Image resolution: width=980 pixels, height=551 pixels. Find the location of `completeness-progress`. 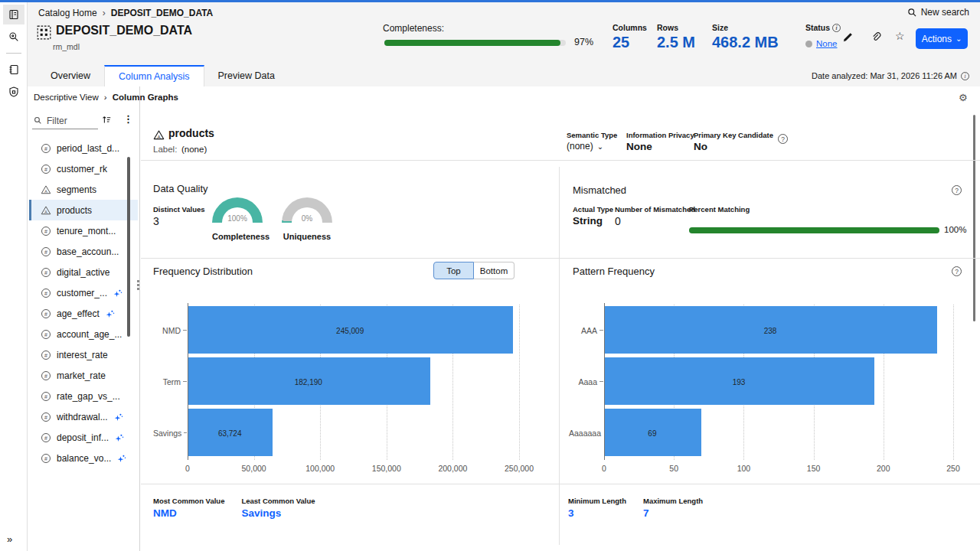

completeness-progress is located at coordinates (475, 43).